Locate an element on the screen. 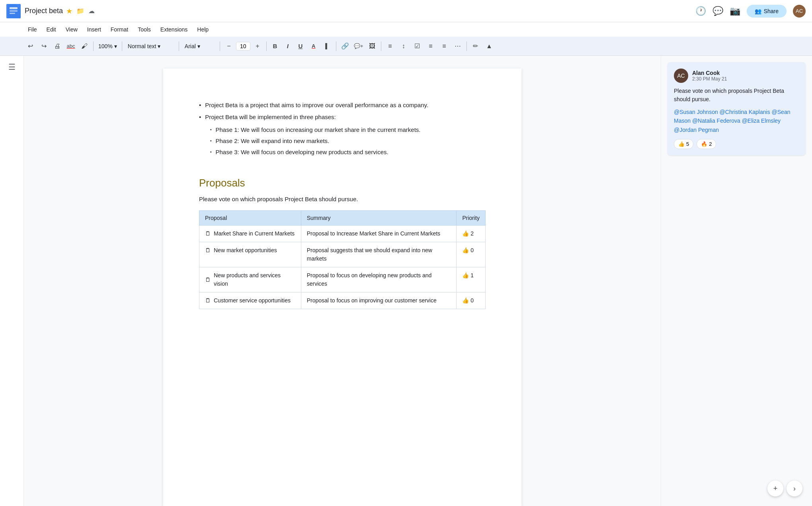 The width and height of the screenshot is (812, 506). share-button: 👥 Share is located at coordinates (767, 11).